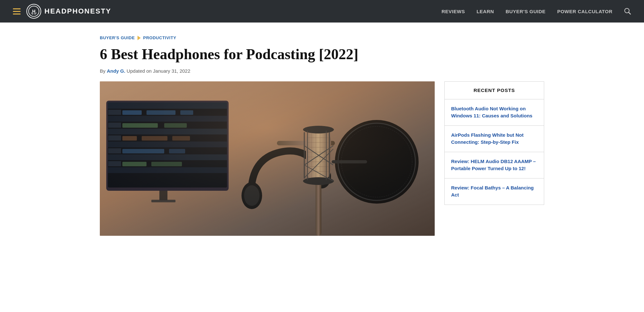 The height and width of the screenshot is (312, 644). Describe the element at coordinates (69, 11) in the screenshot. I see `site-logo: H HEADPHONESTY` at that location.